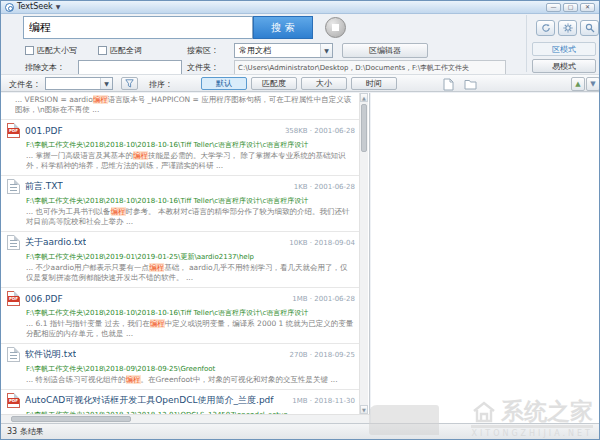 This screenshot has width=600, height=440. I want to click on result-item: 前言.TXT1KB · 2001-06-28F:\李帆工作文件夹\2018\20…, so click(180, 204).